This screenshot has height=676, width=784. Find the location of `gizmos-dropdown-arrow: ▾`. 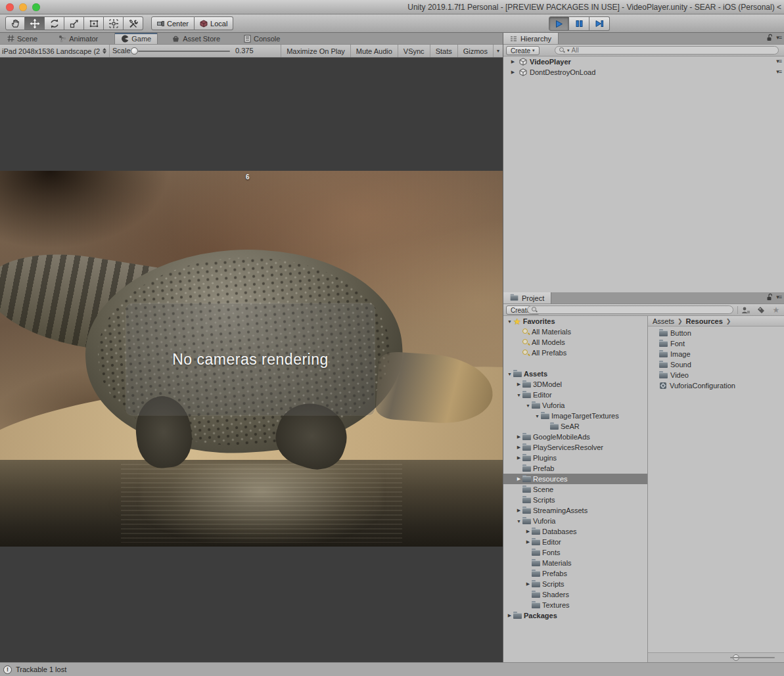

gizmos-dropdown-arrow: ▾ is located at coordinates (498, 51).